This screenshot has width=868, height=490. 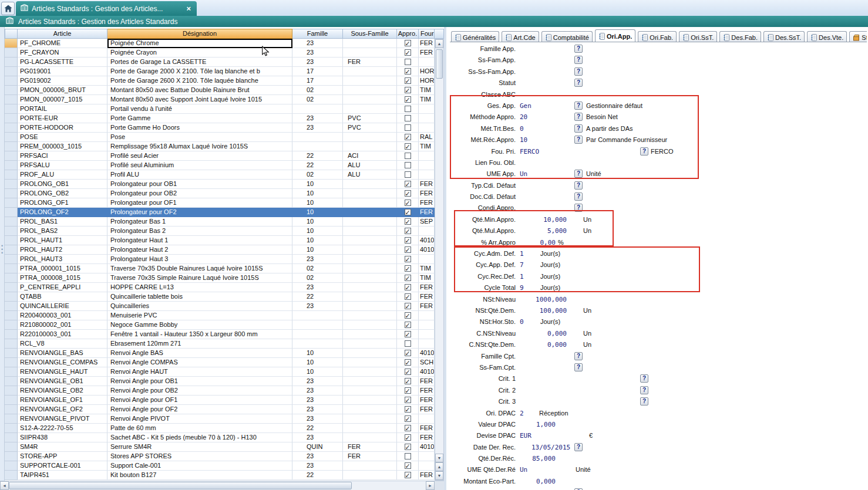 I want to click on cell-designation: Patte de 60 mm, so click(x=200, y=428).